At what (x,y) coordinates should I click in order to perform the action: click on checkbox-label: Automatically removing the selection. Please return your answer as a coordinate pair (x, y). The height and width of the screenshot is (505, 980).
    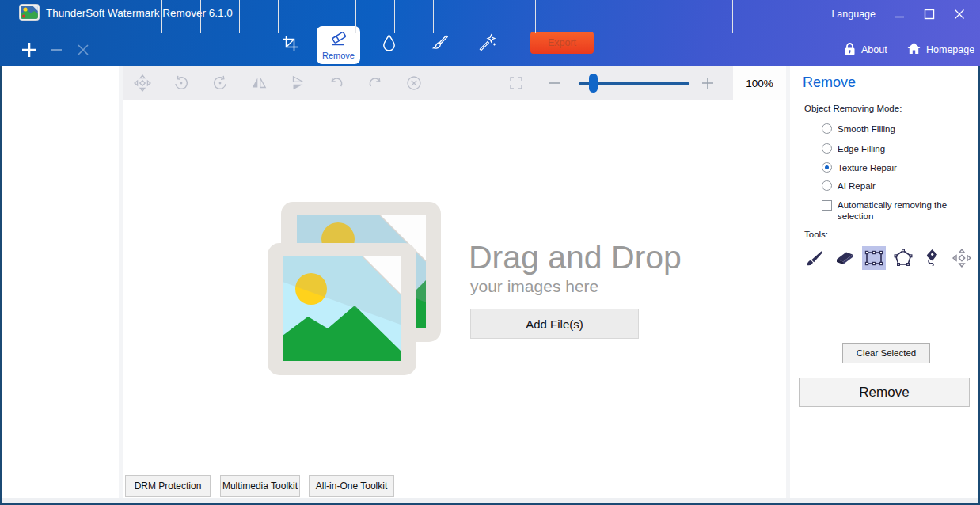
    Looking at the image, I should click on (898, 211).